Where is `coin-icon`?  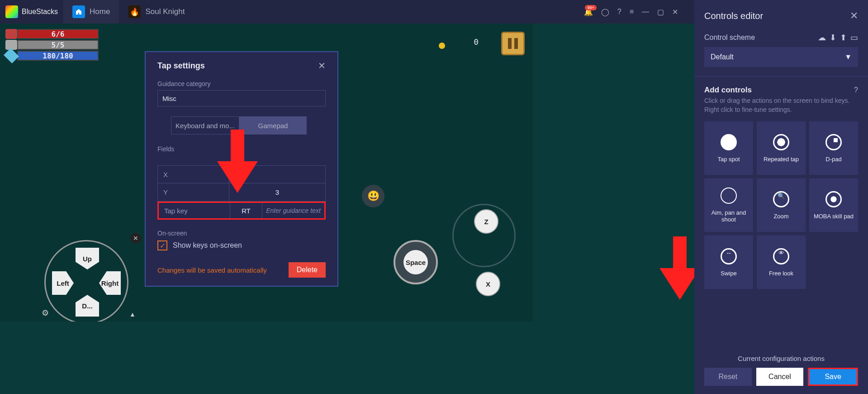 coin-icon is located at coordinates (442, 46).